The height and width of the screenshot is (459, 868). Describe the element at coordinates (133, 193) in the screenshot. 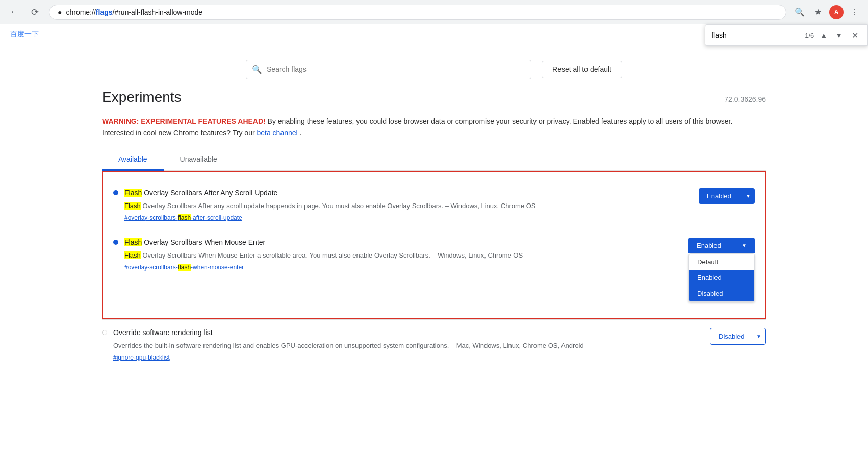

I see `flag-title-highlight-1: Flash` at that location.